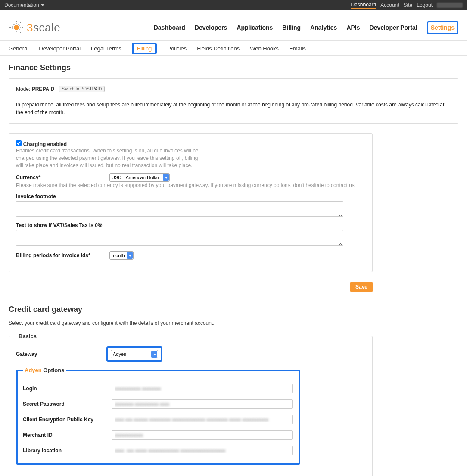 The image size is (467, 476). I want to click on mode-panel: Mode: PREPAID Switch to POSTPAID In prep…, so click(234, 101).